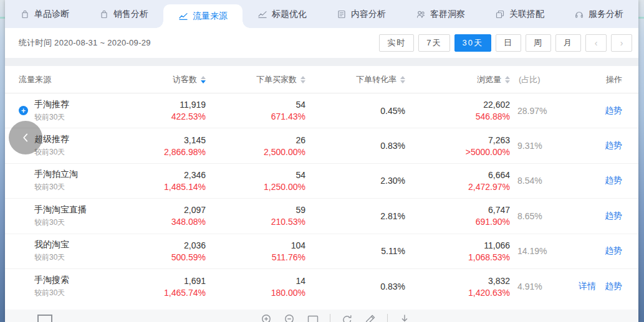 The height and width of the screenshot is (322, 644). What do you see at coordinates (405, 318) in the screenshot?
I see `download-icon` at bounding box center [405, 318].